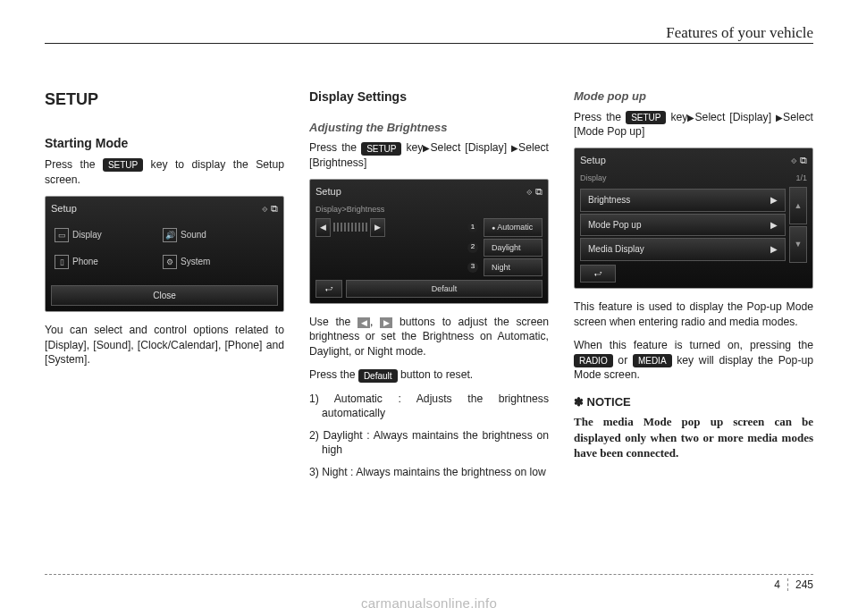  Describe the element at coordinates (593, 361) in the screenshot. I see `radio-key: RADIO` at that location.